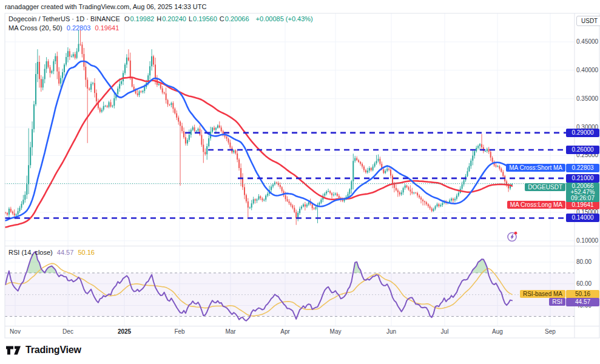  Describe the element at coordinates (582, 198) in the screenshot. I see `bar-countdown: 09:26:07` at that location.